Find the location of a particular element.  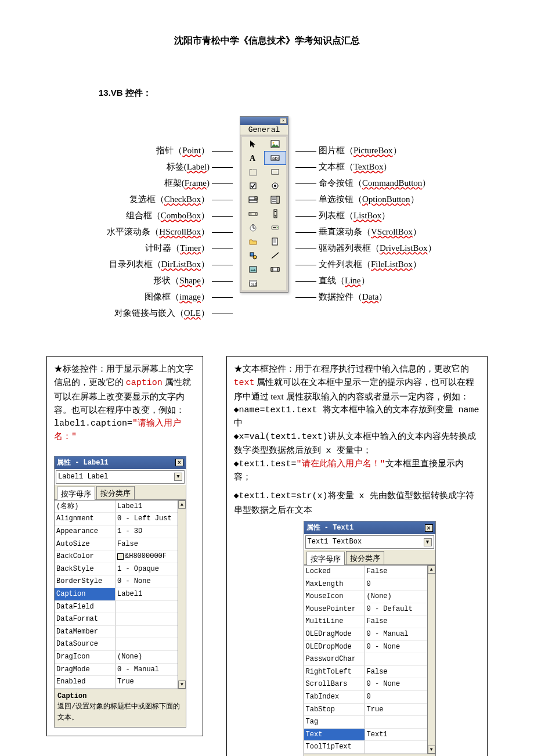

optionbutton-icon is located at coordinates (275, 186).